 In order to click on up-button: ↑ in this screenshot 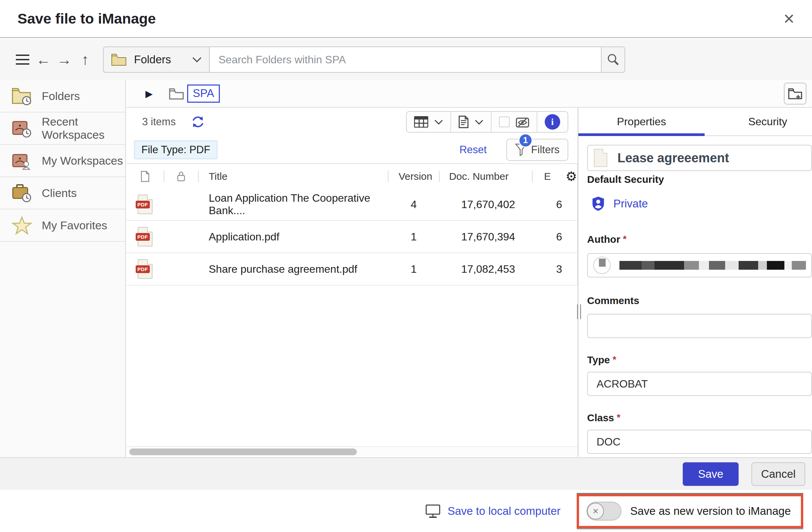, I will do `click(85, 59)`.